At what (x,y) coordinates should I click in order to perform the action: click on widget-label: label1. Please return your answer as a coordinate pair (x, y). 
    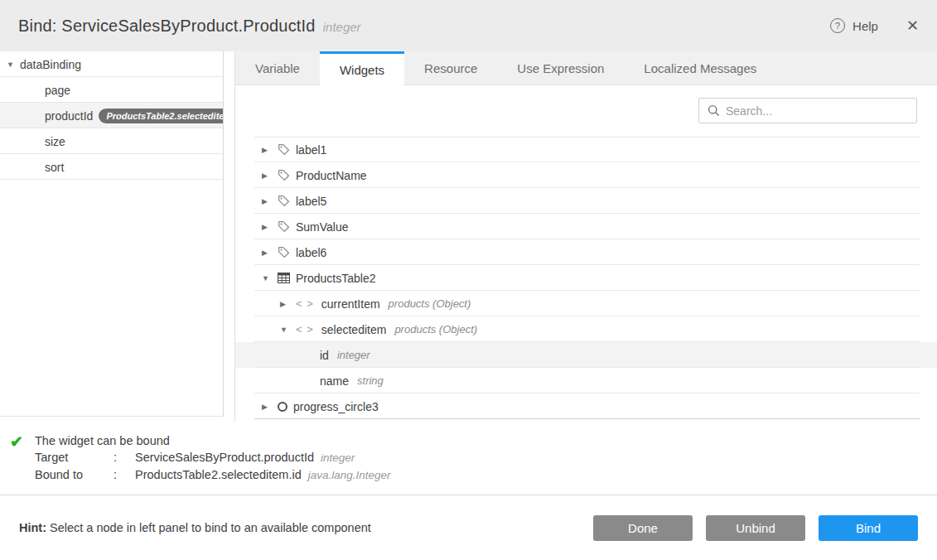
    Looking at the image, I should click on (312, 150).